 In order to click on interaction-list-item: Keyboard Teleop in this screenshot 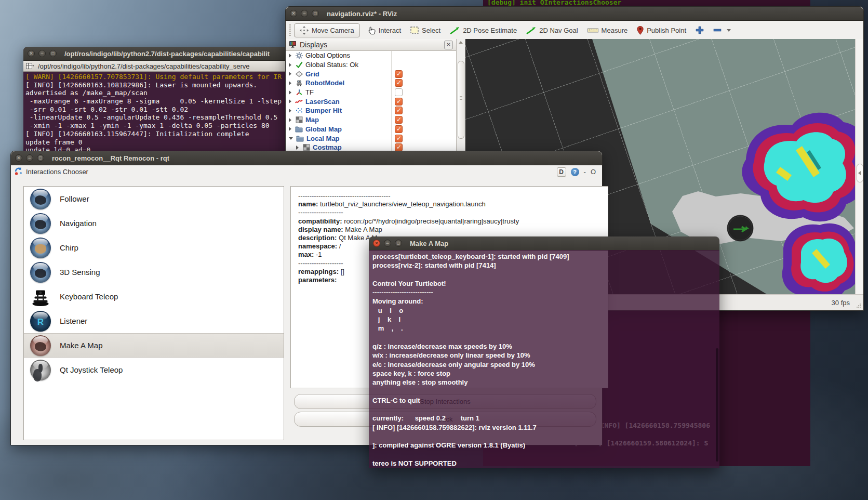, I will do `click(154, 296)`.